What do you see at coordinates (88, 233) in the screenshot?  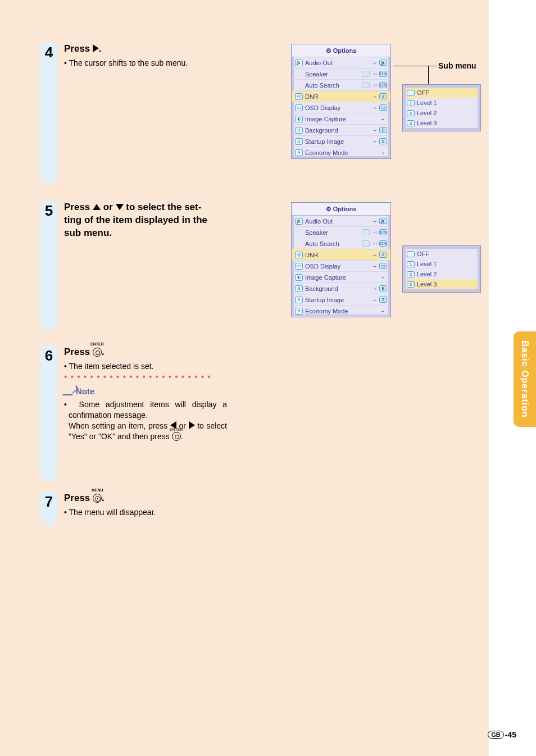 I see `text: sub menu.` at bounding box center [88, 233].